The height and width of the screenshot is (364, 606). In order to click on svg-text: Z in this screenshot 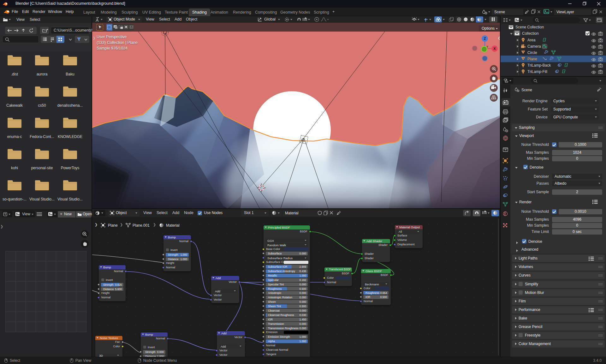, I will do `click(485, 39)`.